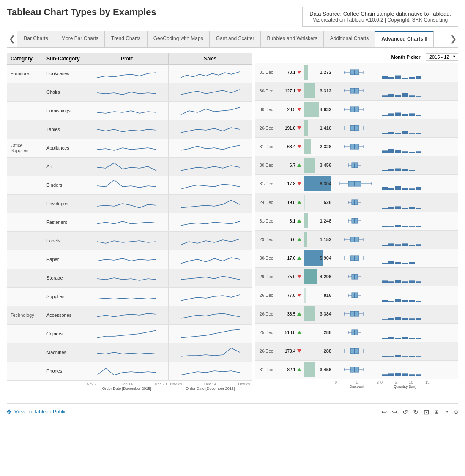  I want to click on page-title: Tableau Chart Types by Examples, so click(82, 12).